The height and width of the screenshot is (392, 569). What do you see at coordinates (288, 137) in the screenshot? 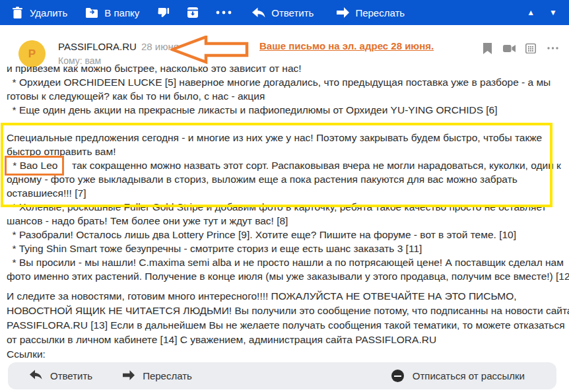
I see `body-line: Специальные предложения сегодня - и мног…` at bounding box center [288, 137].